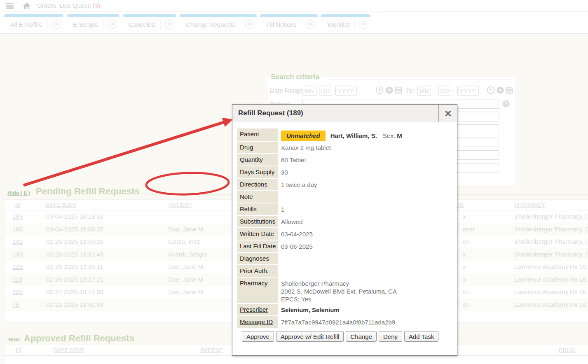 Image resolution: width=588 pixels, height=364 pixels. Describe the element at coordinates (339, 292) in the screenshot. I see `detail-value-line: 2002 S. McDowell Blvd Ext, Petaluma, CA` at that location.